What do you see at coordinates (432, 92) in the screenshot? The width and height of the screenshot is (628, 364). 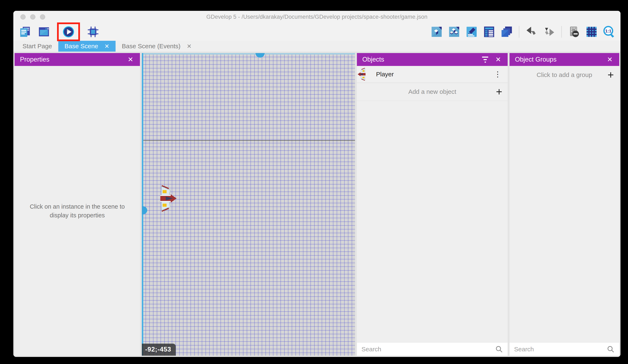 I see `add-new-object-row: Add a new object +` at bounding box center [432, 92].